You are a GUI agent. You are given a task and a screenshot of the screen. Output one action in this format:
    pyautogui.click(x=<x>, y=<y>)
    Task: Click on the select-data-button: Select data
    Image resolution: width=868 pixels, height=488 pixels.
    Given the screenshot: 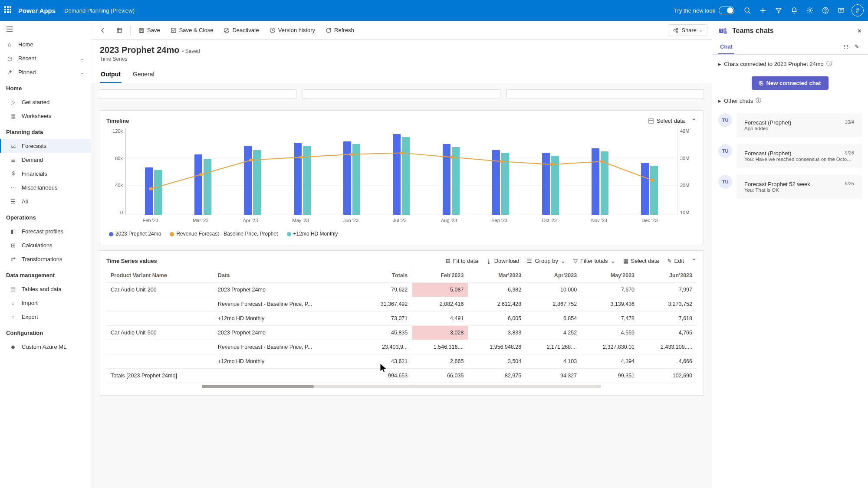 What is the action you would take?
    pyautogui.click(x=667, y=121)
    